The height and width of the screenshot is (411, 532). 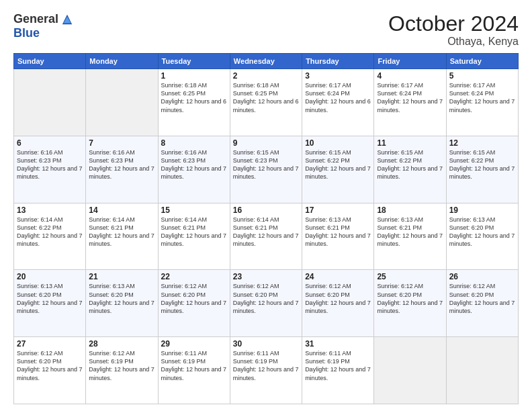 What do you see at coordinates (50, 344) in the screenshot?
I see `day-number: 27` at bounding box center [50, 344].